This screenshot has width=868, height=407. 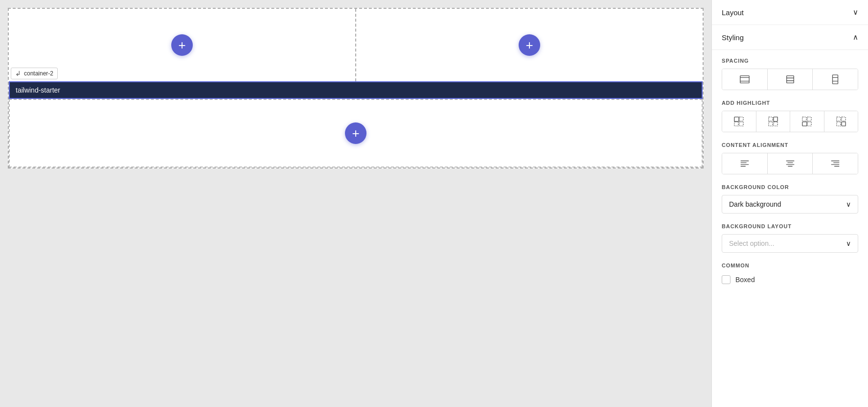 What do you see at coordinates (38, 90) in the screenshot?
I see `nav-bar-text: tailwind-starter` at bounding box center [38, 90].